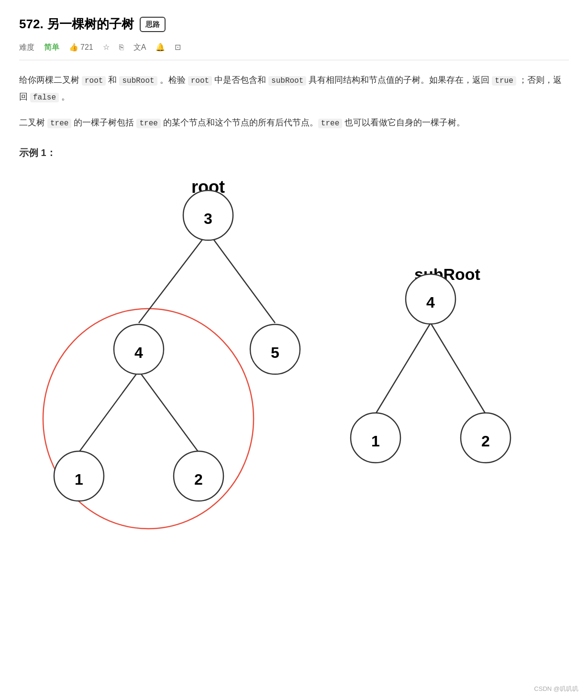  What do you see at coordinates (208, 219) in the screenshot?
I see `node-3-label: 3` at bounding box center [208, 219].